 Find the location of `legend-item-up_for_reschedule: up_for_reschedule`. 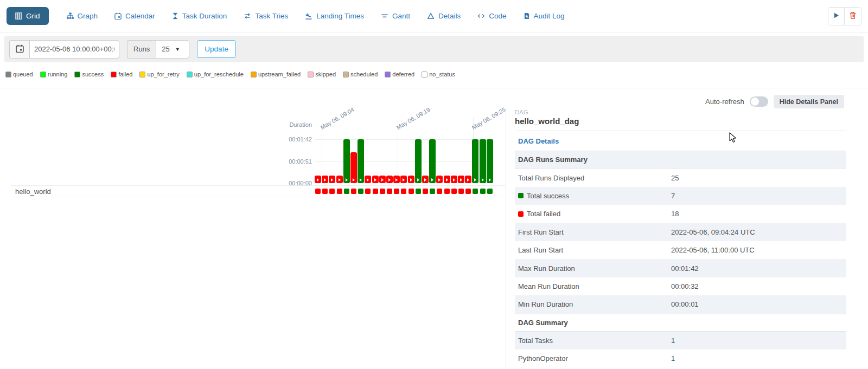

legend-item-up_for_reschedule: up_for_reschedule is located at coordinates (215, 74).